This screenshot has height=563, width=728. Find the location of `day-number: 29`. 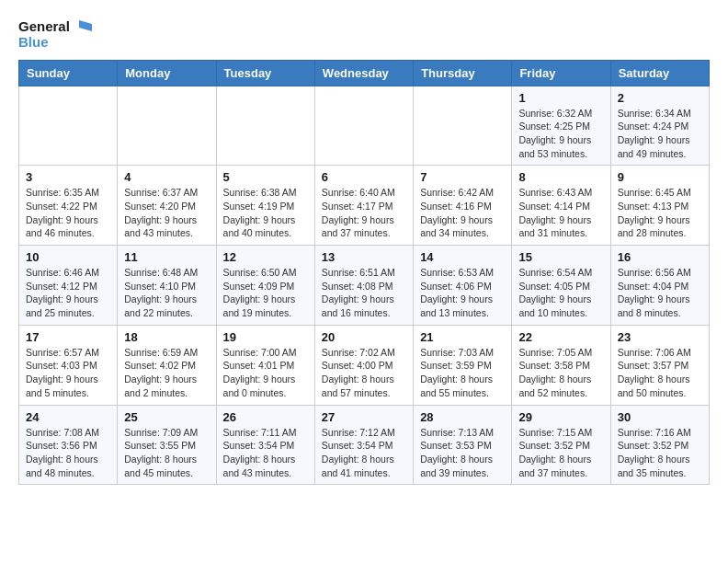

day-number: 29 is located at coordinates (561, 418).